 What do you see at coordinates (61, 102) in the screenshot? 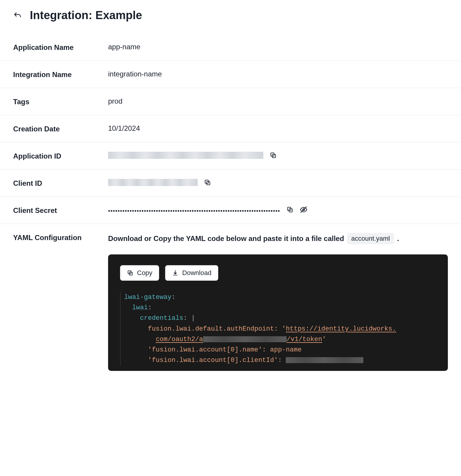
I see `tags-label: Tags` at bounding box center [61, 102].